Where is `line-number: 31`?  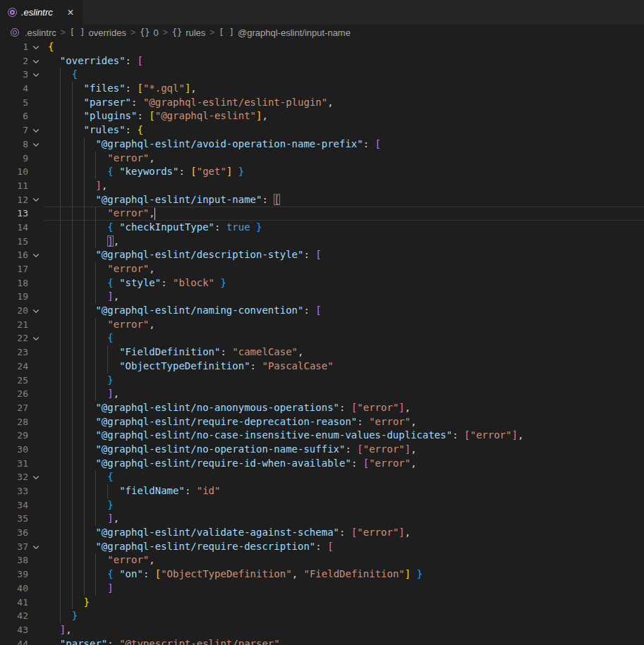 line-number: 31 is located at coordinates (14, 464).